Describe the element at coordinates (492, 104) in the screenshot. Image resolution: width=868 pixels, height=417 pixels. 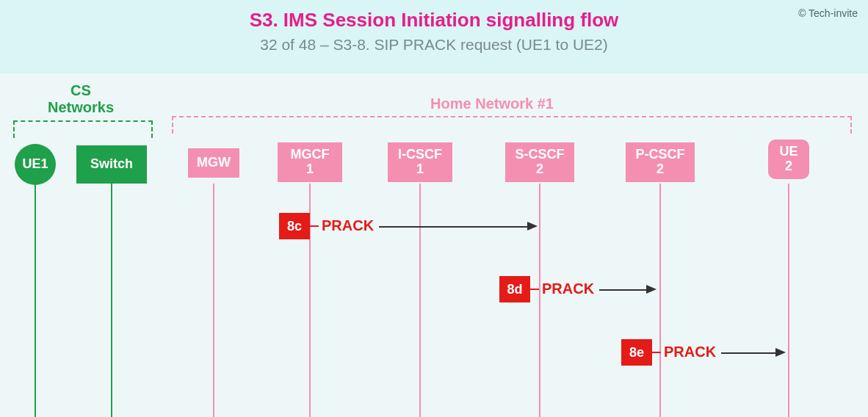
I see `group-label-home-network: Home Network #1` at that location.